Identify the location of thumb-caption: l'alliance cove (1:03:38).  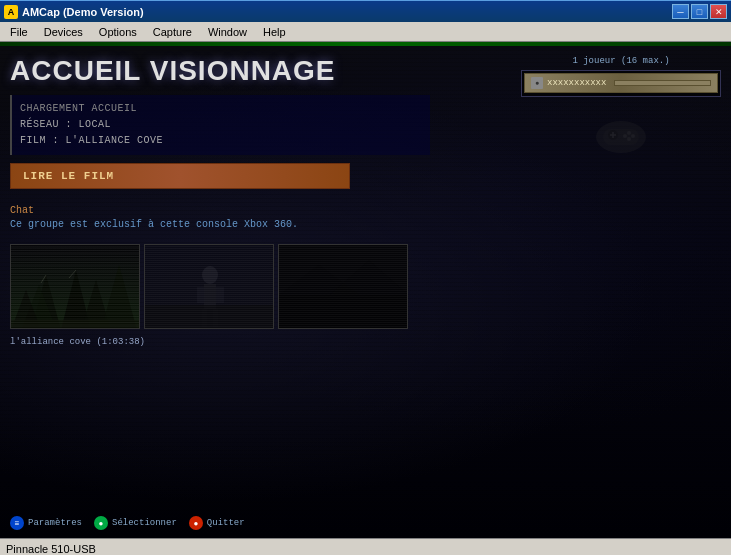
(220, 342).